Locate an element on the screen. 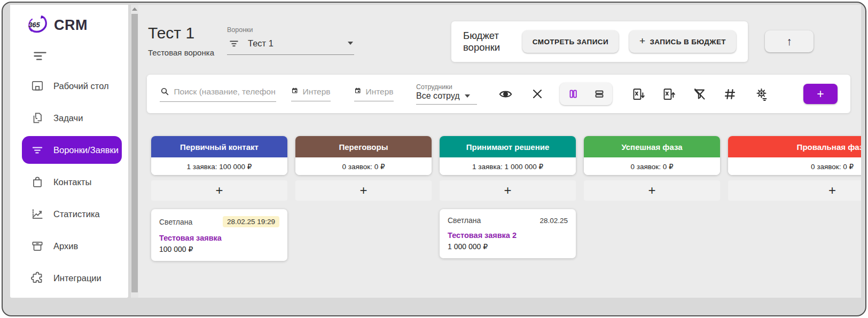 The width and height of the screenshot is (868, 318). deal-amount: 100 000 ₽ is located at coordinates (219, 249).